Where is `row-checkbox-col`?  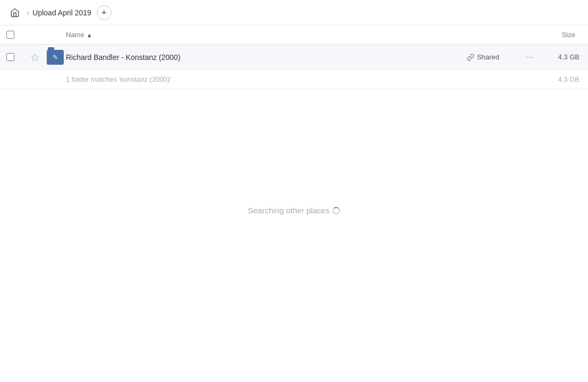
row-checkbox-col is located at coordinates (16, 57).